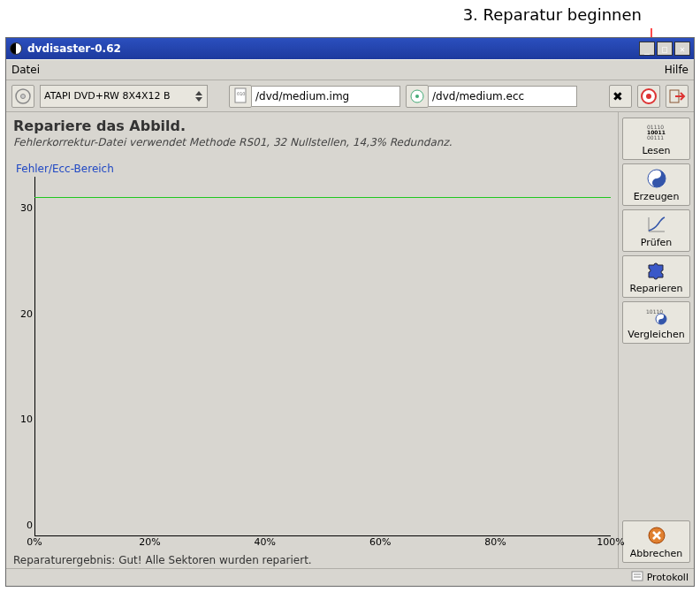 The image size is (700, 592). What do you see at coordinates (656, 231) in the screenshot?
I see `check-button: Prüfen` at bounding box center [656, 231].